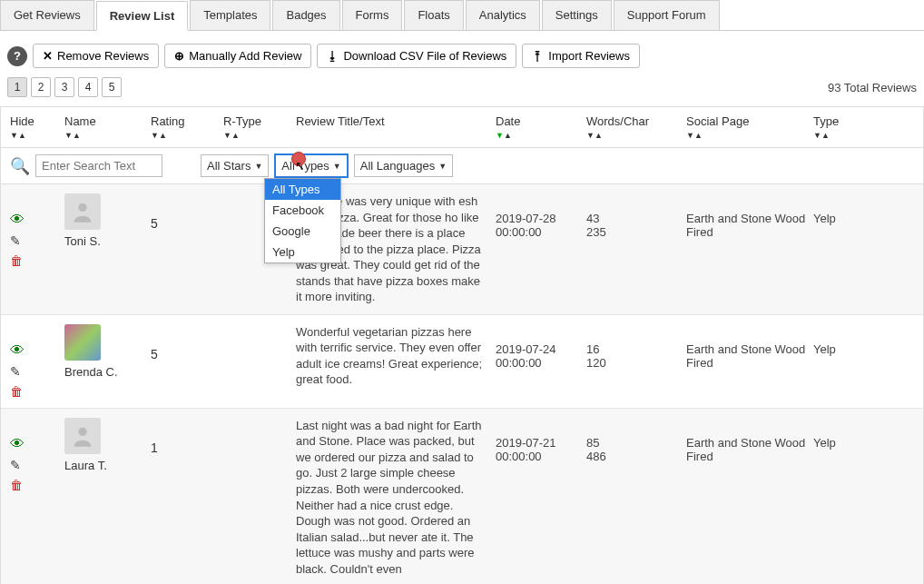 The height and width of the screenshot is (584, 924). I want to click on tab-forms: Forms, so click(372, 15).